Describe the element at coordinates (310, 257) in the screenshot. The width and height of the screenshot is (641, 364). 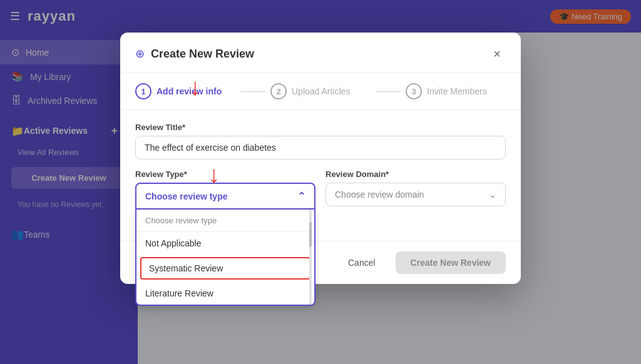
I see `dropdown-scrollbar` at that location.